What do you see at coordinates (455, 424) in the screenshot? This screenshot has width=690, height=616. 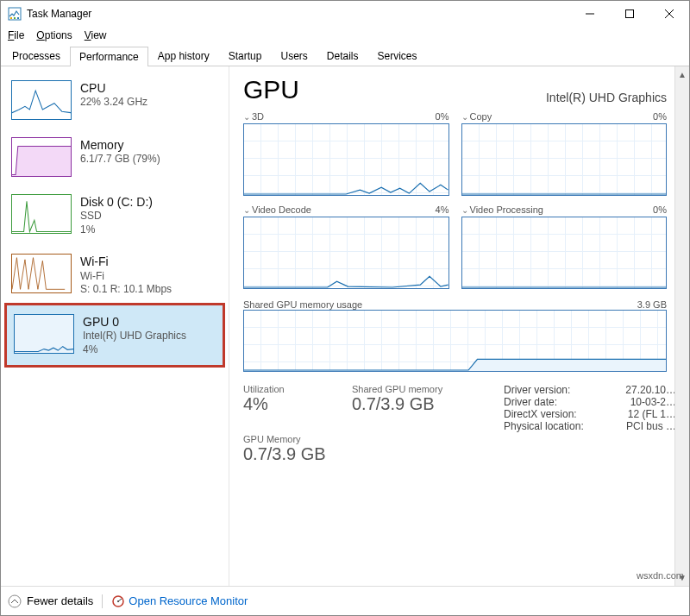 I see `stats-grid: Utilization4% Shared GPU memory0.7/3.9 G…` at bounding box center [455, 424].